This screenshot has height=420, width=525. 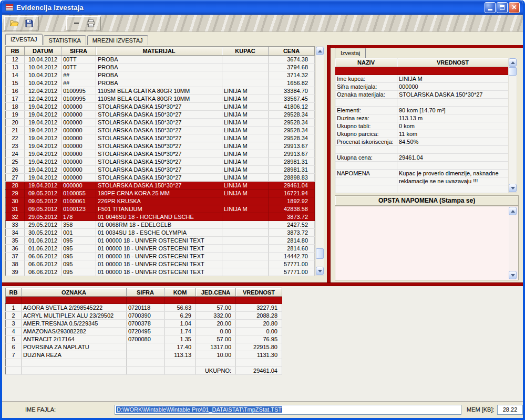 I want to click on cell-vrednost: reklamacije se ne uvazavaju !!!, so click(x=453, y=182).